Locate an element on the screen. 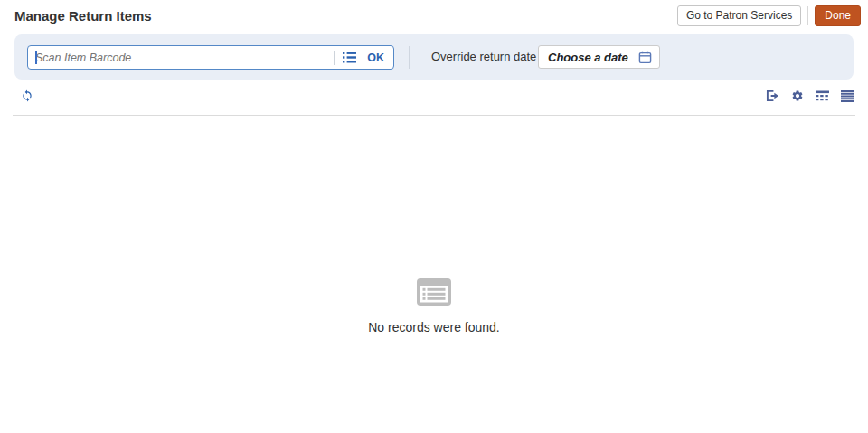 The image size is (868, 433). ok-button: OK is located at coordinates (376, 58).